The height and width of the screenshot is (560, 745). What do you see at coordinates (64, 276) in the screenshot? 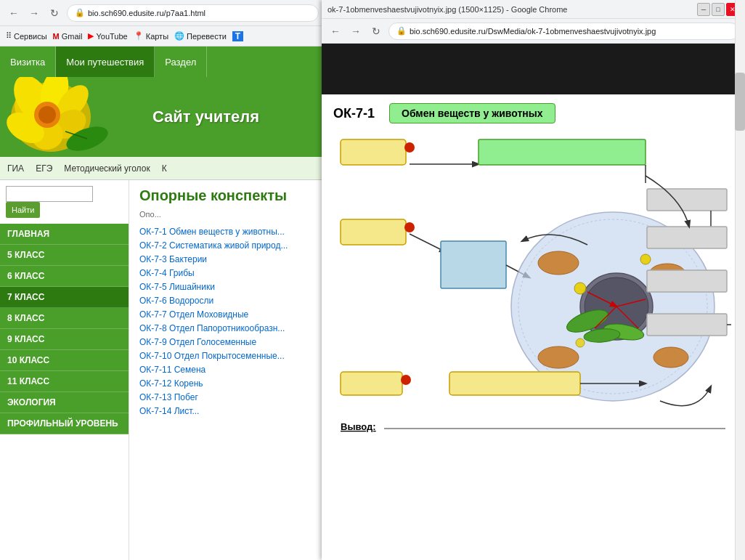
I see `sidebar-item-6klass: 6 КЛАСС` at bounding box center [64, 276].